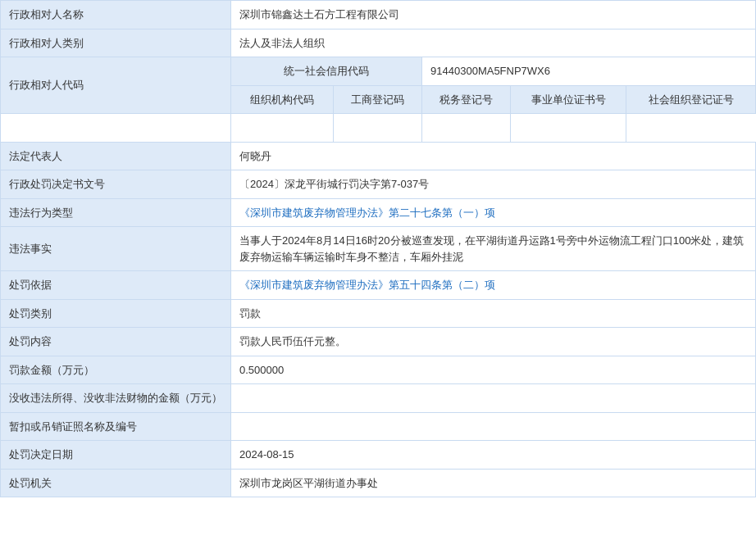 The width and height of the screenshot is (756, 549). I want to click on link-wfxwlx: 《深圳市建筑废弃物管理办法》第二十七条第（一）项, so click(367, 213).